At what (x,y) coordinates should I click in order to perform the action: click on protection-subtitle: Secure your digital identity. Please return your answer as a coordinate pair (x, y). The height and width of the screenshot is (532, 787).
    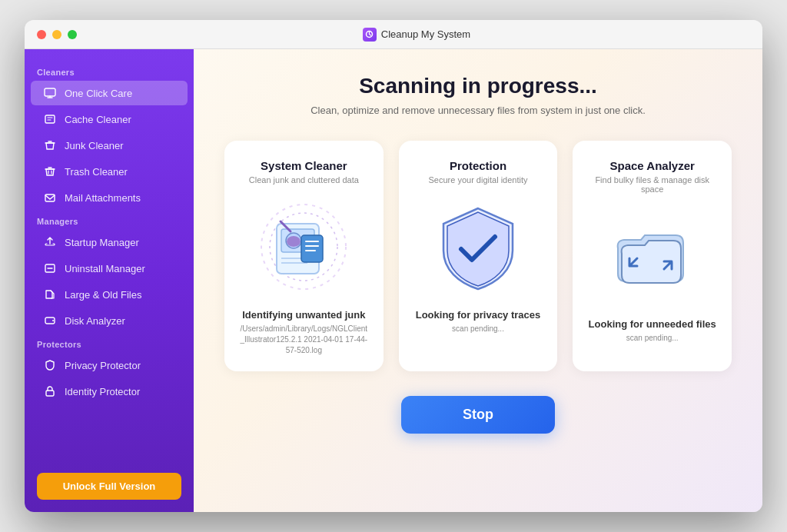
    Looking at the image, I should click on (478, 180).